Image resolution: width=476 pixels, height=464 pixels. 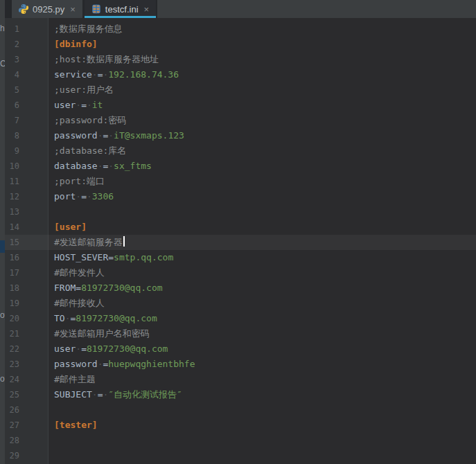 I want to click on code-line: 26, so click(x=240, y=410).